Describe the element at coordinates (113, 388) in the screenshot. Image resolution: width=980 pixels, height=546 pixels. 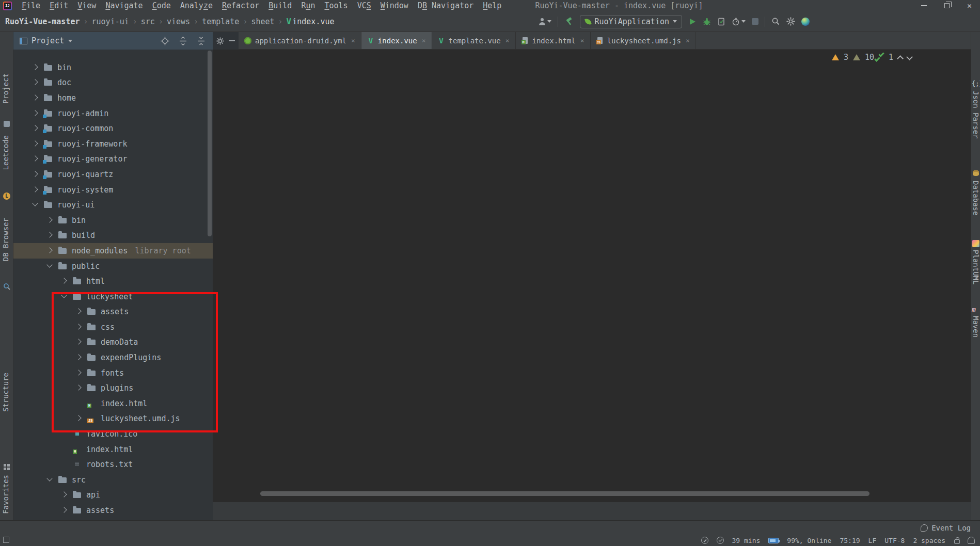
I see `tree-item-plugins: plugins` at that location.